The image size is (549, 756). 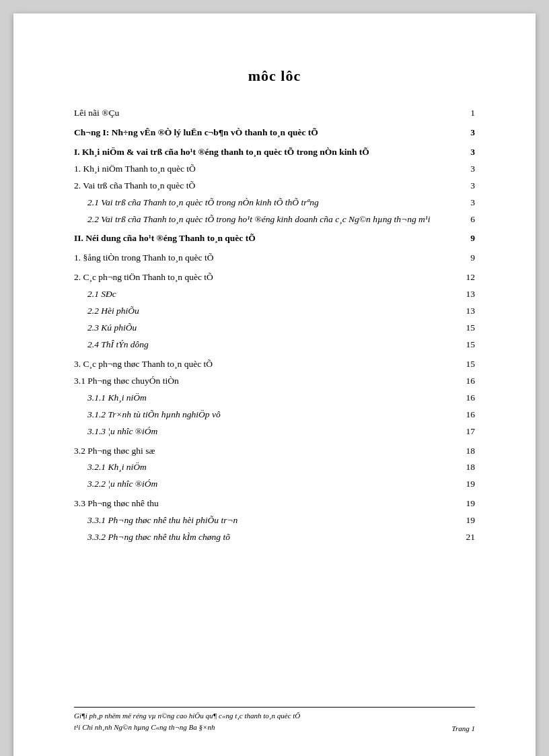 What do you see at coordinates (274, 170) in the screenshot?
I see `toc-row: 1. Kh¸i niÖm Thanh to¸n quèc tÕ3` at bounding box center [274, 170].